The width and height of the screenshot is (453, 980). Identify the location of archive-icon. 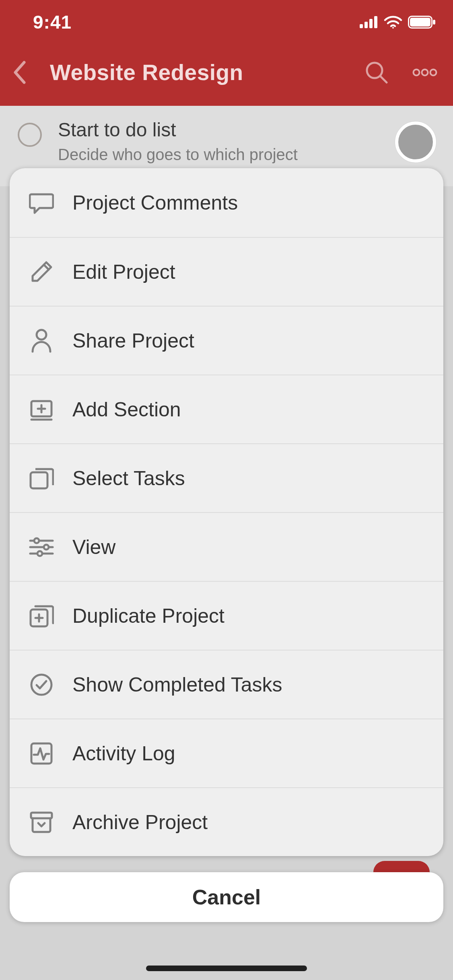
(41, 822).